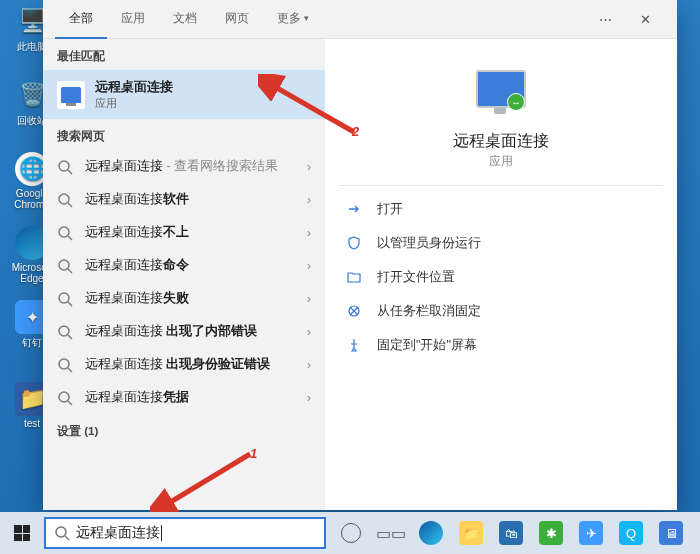 Image resolution: width=700 pixels, height=554 pixels. Describe the element at coordinates (32, 424) in the screenshot. I see `desktop-icon-label: test` at that location.